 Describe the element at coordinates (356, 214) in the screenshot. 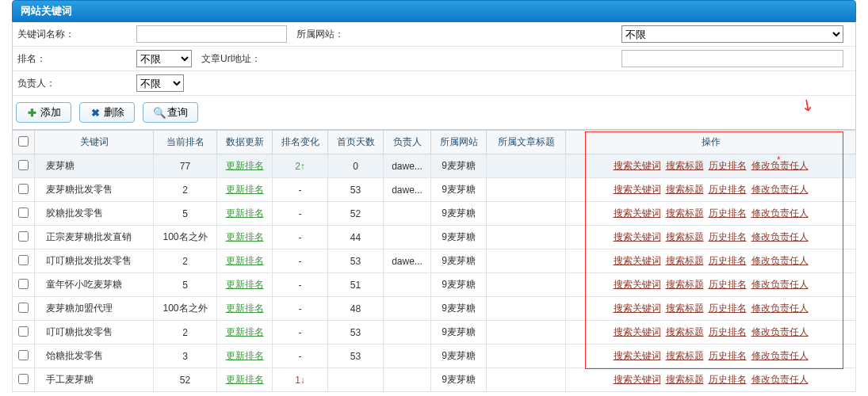

I see `cell-days: 52` at that location.